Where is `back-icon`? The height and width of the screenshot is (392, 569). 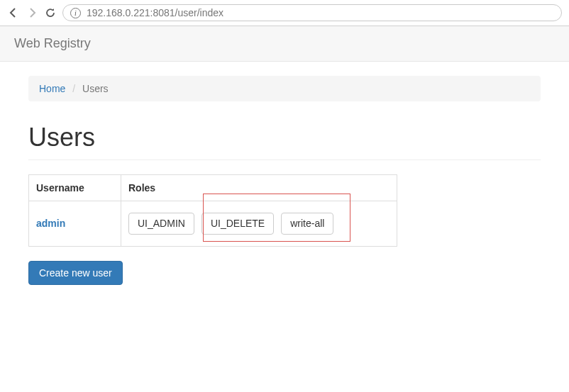 back-icon is located at coordinates (13, 13).